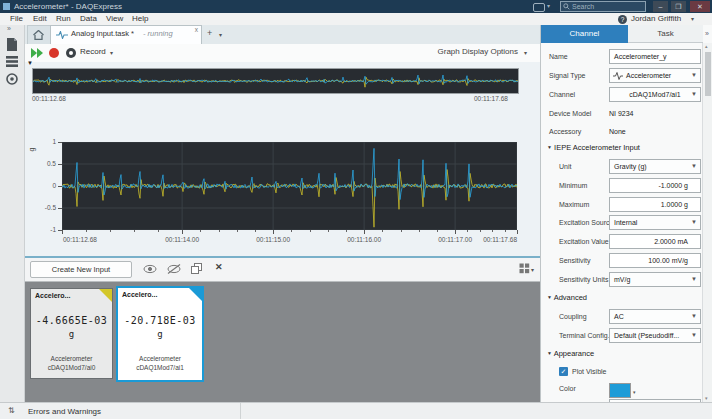  What do you see at coordinates (290, 186) in the screenshot?
I see `main-graph-plot` at bounding box center [290, 186].